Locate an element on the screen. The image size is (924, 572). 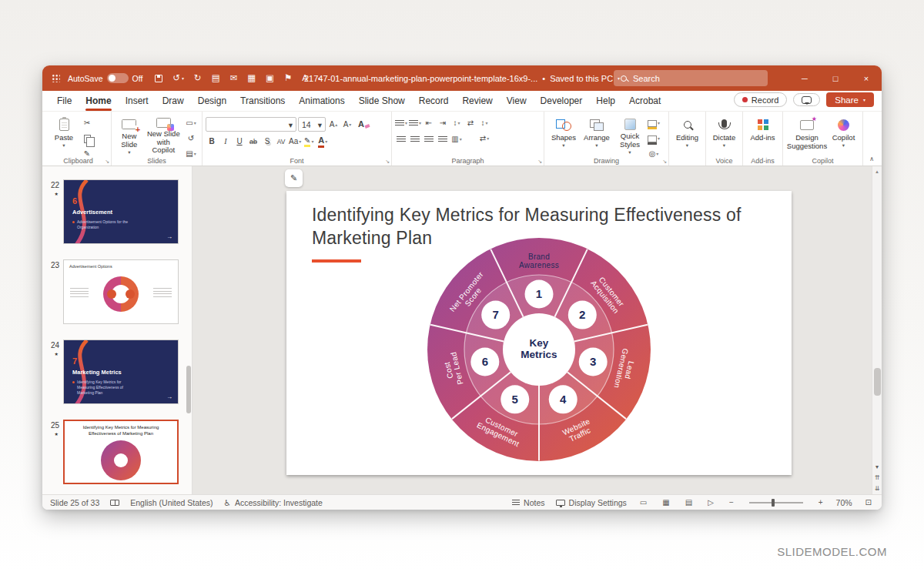
clipboard-dialog-launcher: ↘ is located at coordinates (107, 162).